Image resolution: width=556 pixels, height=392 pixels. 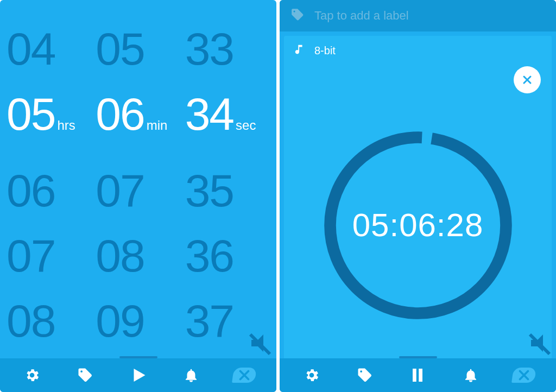 I want to click on label-bar: Tap to add a label, so click(x=418, y=16).